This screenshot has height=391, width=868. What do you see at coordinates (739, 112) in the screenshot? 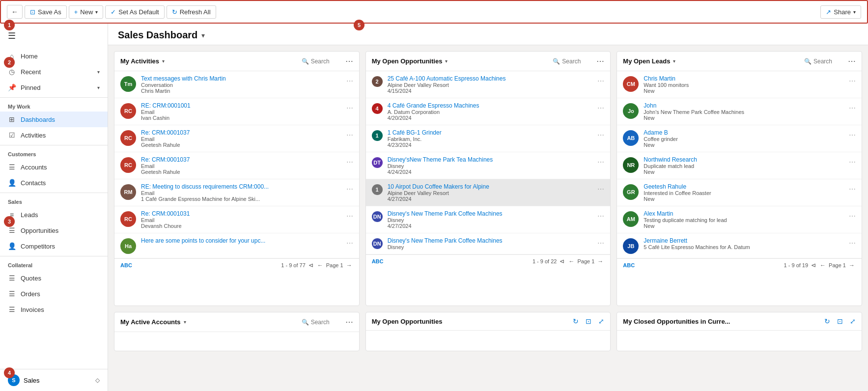
I see `lead-item-2: Jo John John's New Theme Park Coffee Mac…` at bounding box center [739, 112].